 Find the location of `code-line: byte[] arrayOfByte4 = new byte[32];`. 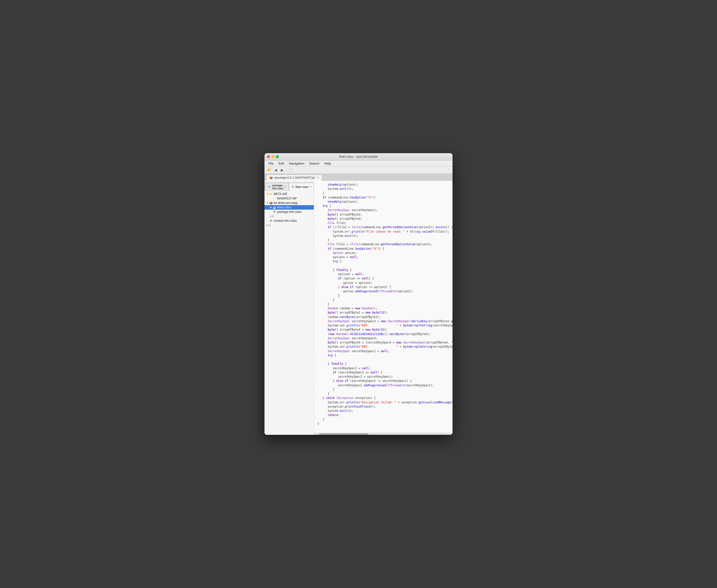

code-line: byte[] arrayOfByte4 = new byte[32]; is located at coordinates (383, 330).